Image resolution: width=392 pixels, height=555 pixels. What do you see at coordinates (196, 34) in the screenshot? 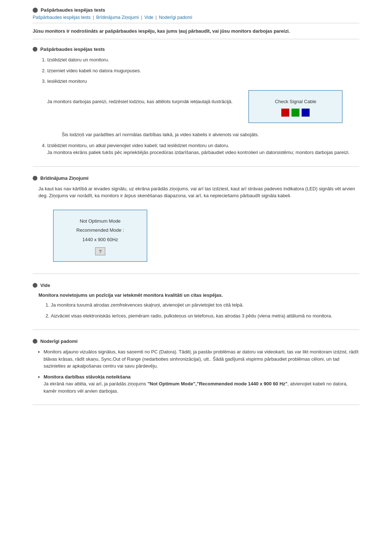
I see `intro-text: Jūsu monitors ir nodrošināts ar pašpārba…` at bounding box center [196, 34].